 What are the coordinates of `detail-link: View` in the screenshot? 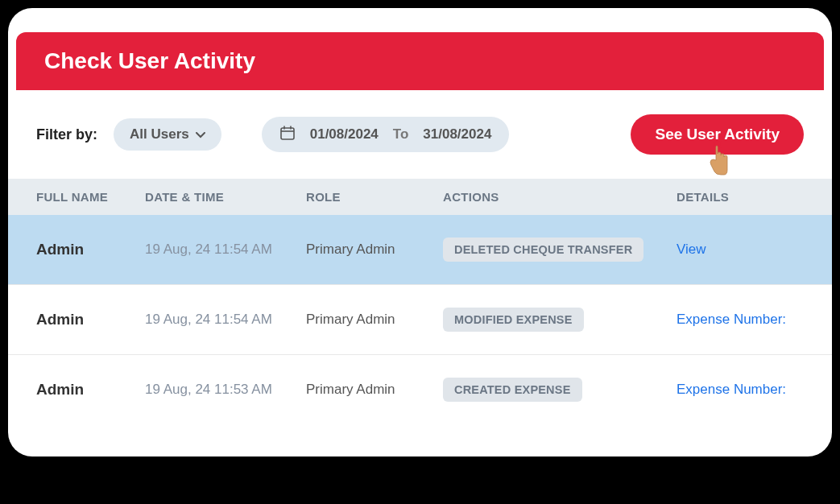 It's located at (691, 250).